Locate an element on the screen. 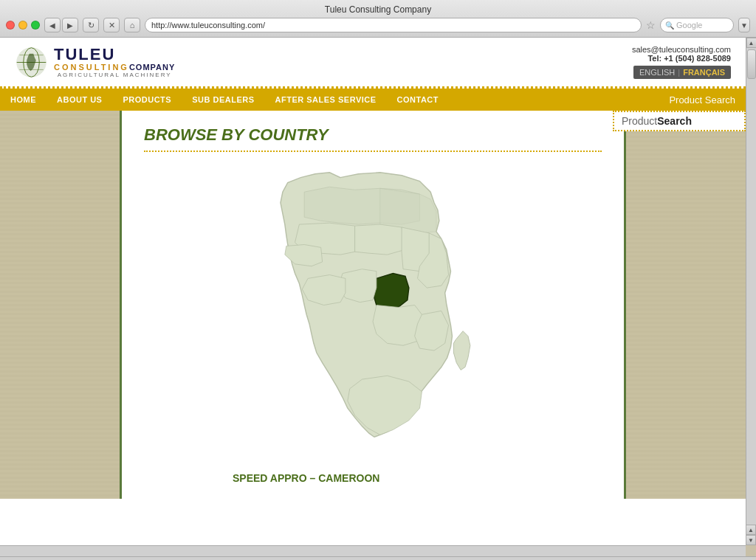 Image resolution: width=756 pixels, height=560 pixels. left-sidebar is located at coordinates (61, 305).